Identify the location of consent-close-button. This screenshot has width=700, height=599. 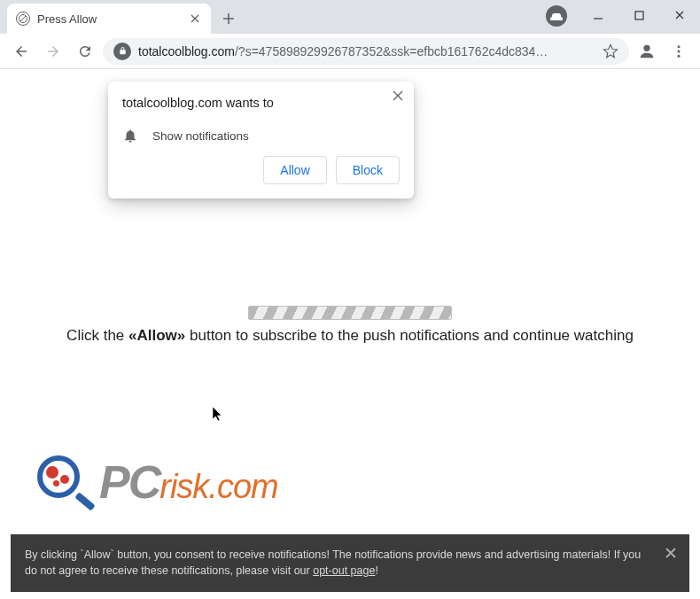
(671, 553).